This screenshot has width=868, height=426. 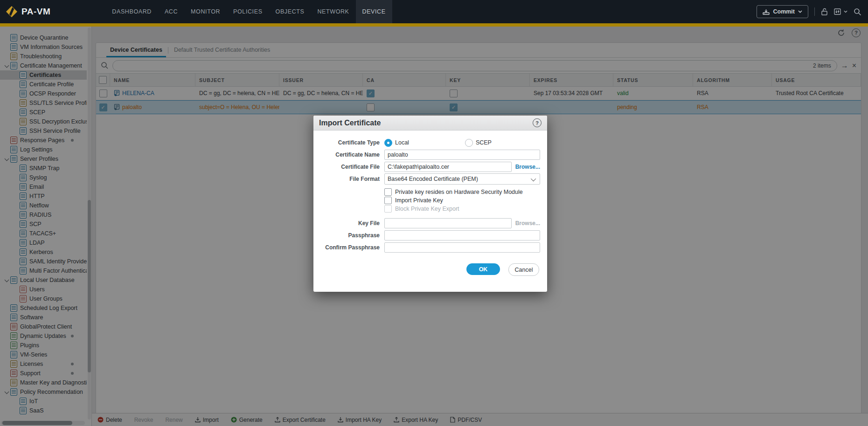 I want to click on help-icon: ?, so click(x=537, y=123).